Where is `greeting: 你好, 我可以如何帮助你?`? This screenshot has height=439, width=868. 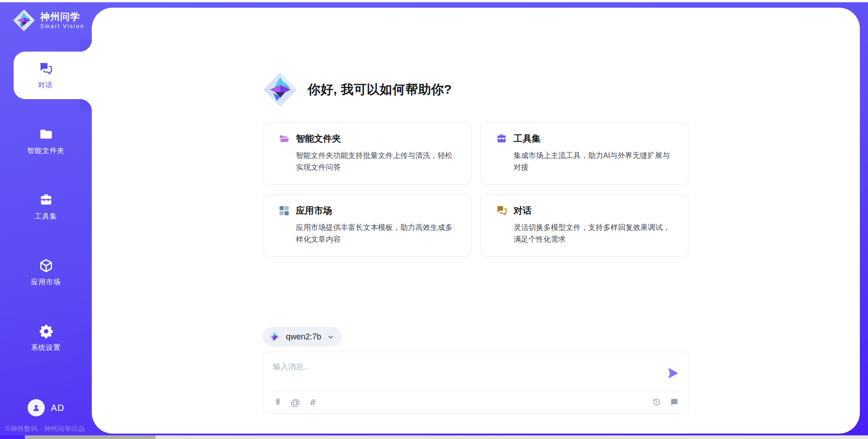 greeting: 你好, 我可以如何帮助你? is located at coordinates (476, 90).